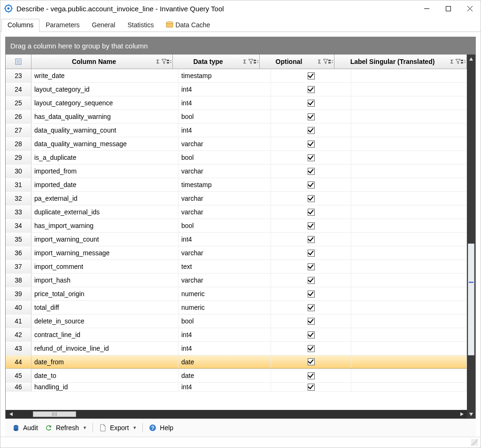  Describe the element at coordinates (236, 76) in the screenshot. I see `table-row: 23write_datetimestamp` at that location.